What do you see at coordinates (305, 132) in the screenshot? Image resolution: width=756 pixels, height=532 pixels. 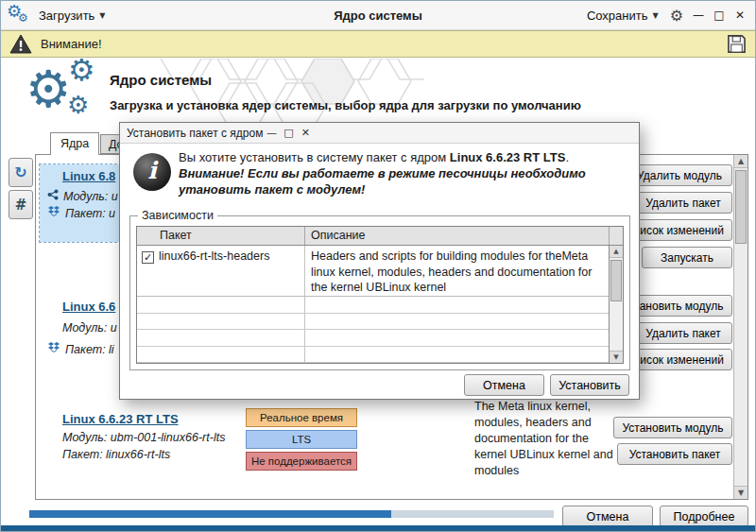 I see `dialog-close-button: ✕` at bounding box center [305, 132].